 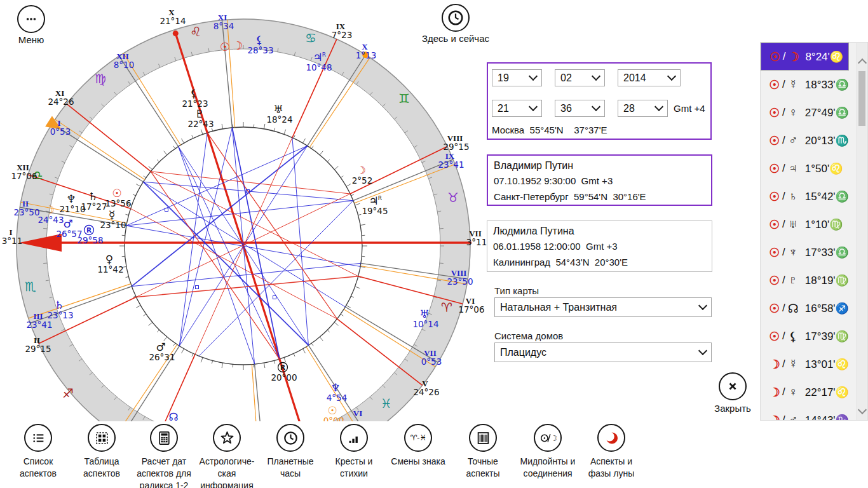 What do you see at coordinates (808, 196) in the screenshot?
I see `midpoint-row: ☉/♄15°42'♎` at bounding box center [808, 196].